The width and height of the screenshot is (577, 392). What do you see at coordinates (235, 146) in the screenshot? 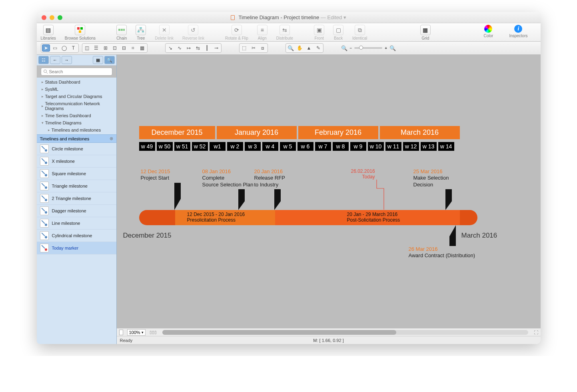
I see `week-5: w 2` at bounding box center [235, 146].